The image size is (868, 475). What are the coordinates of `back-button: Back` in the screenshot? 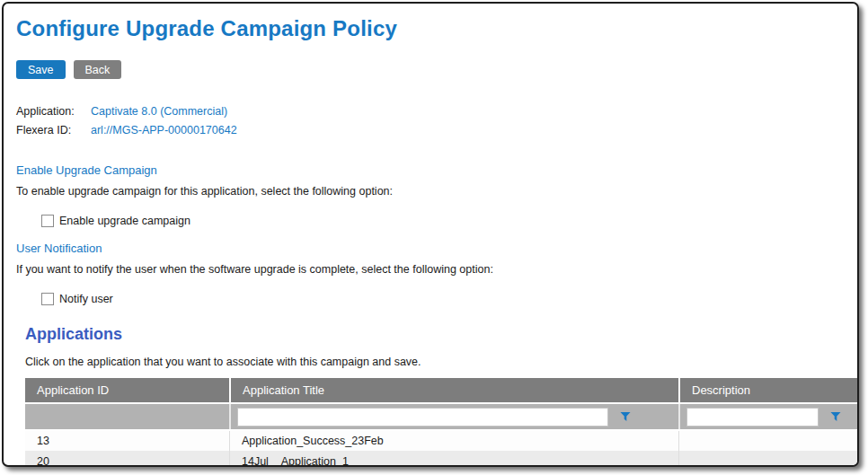 It's located at (98, 70).